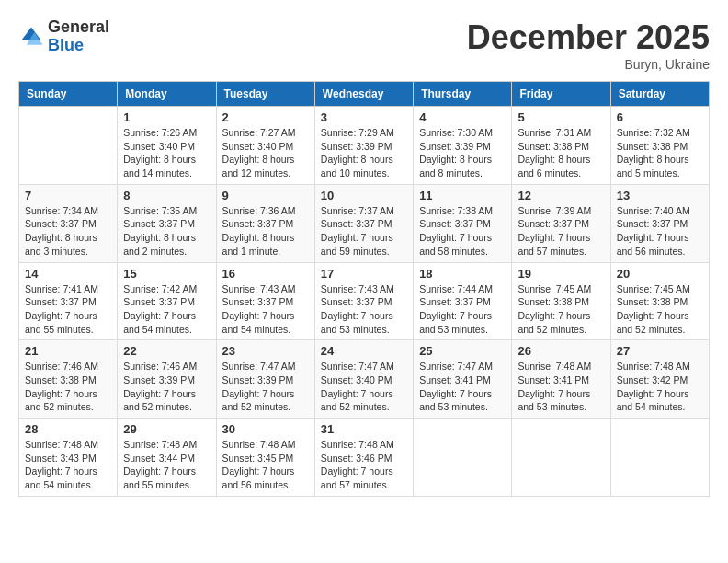  What do you see at coordinates (561, 379) in the screenshot?
I see `calendar-cell: 26Sunrise: 7:48 AM Sunset: 3:41 PM Dayli…` at bounding box center [561, 379].